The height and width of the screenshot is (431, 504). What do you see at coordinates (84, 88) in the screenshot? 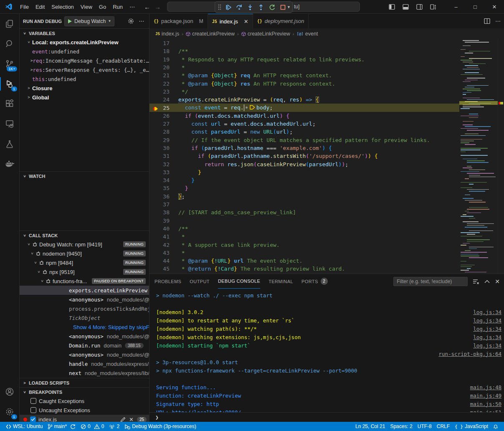
I see `variables-scope-row: >Closure` at bounding box center [84, 88].